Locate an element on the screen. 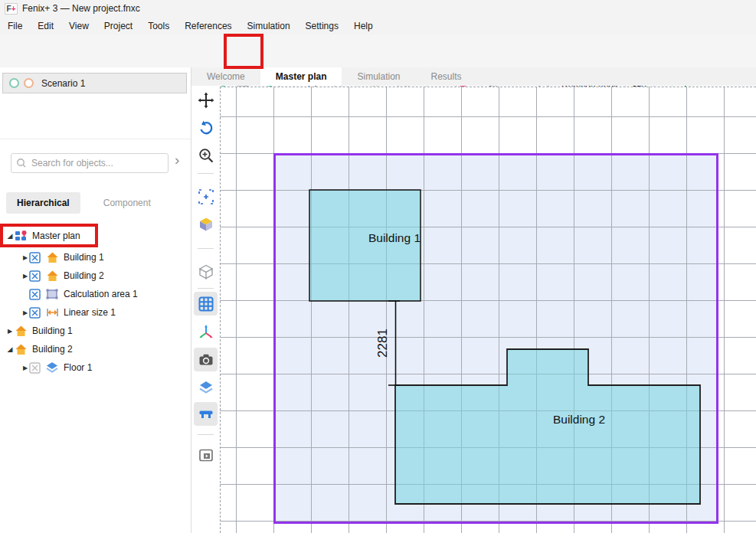  master-plan-icon is located at coordinates (21, 236).